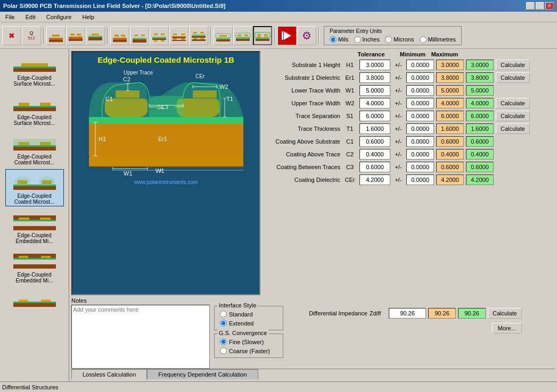 The image size is (557, 392). What do you see at coordinates (450, 116) in the screenshot?
I see `param-min-4: 6.0000` at bounding box center [450, 116].